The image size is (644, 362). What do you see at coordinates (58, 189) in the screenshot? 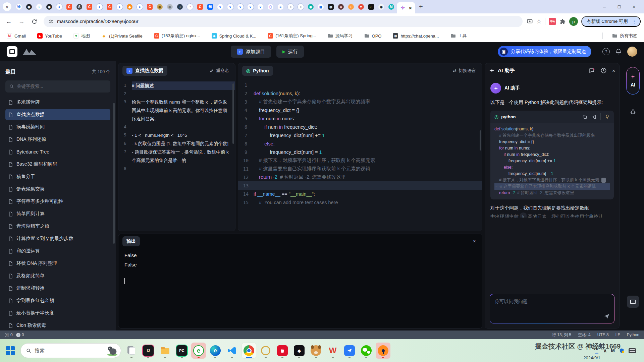
I see `problem-item: 链表聚集交换` at bounding box center [58, 189].